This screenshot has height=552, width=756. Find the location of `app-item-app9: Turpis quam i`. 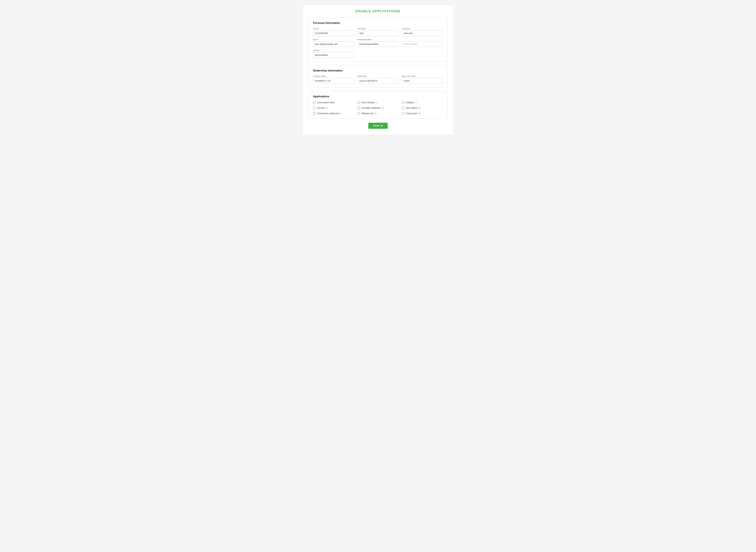

app-item-app9: Turpis quam i is located at coordinates (422, 113).